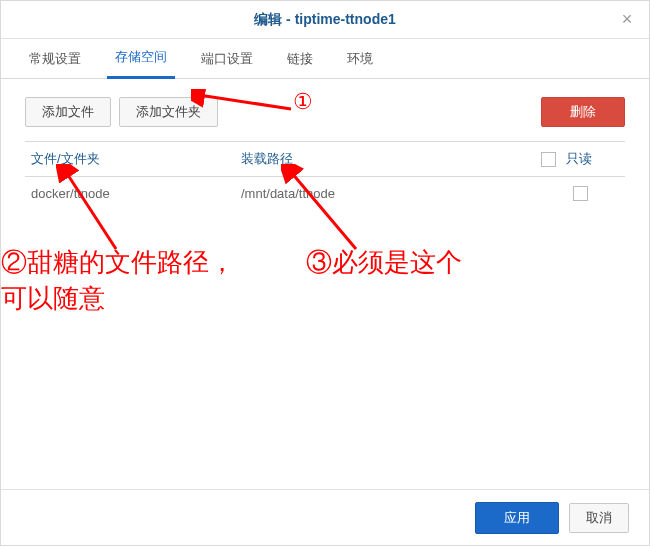  I want to click on dialog-footer: 应用 取消, so click(325, 517).